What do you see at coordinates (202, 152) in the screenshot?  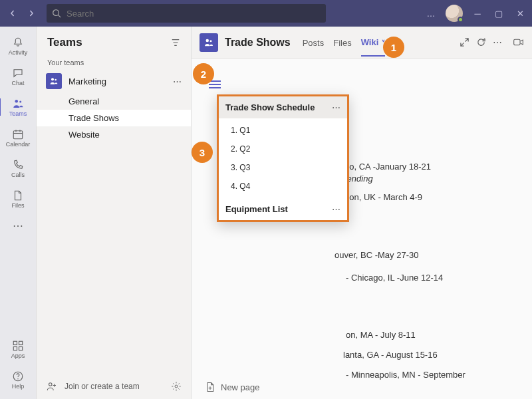 I see `callout-3: 3` at bounding box center [202, 152].